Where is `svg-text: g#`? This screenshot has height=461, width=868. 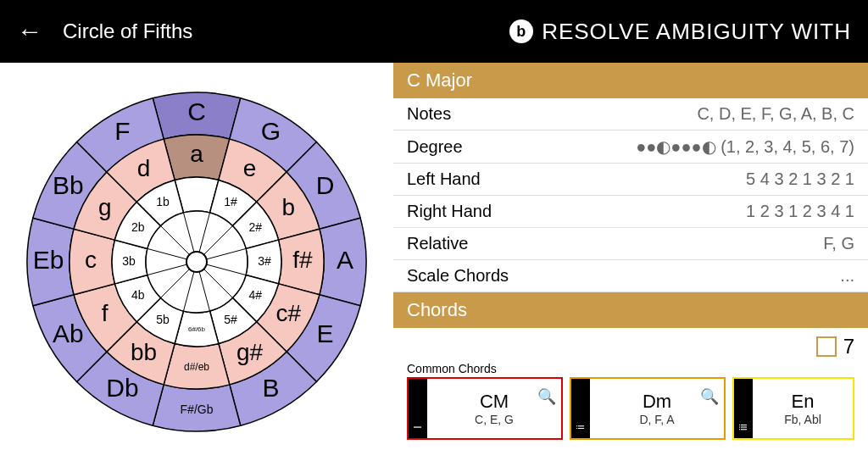 svg-text: g# is located at coordinates (250, 353).